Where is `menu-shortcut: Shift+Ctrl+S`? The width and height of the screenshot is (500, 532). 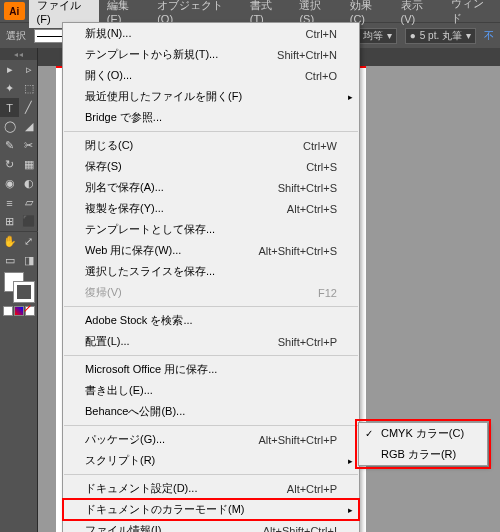 menu-shortcut: Shift+Ctrl+S is located at coordinates (308, 188).